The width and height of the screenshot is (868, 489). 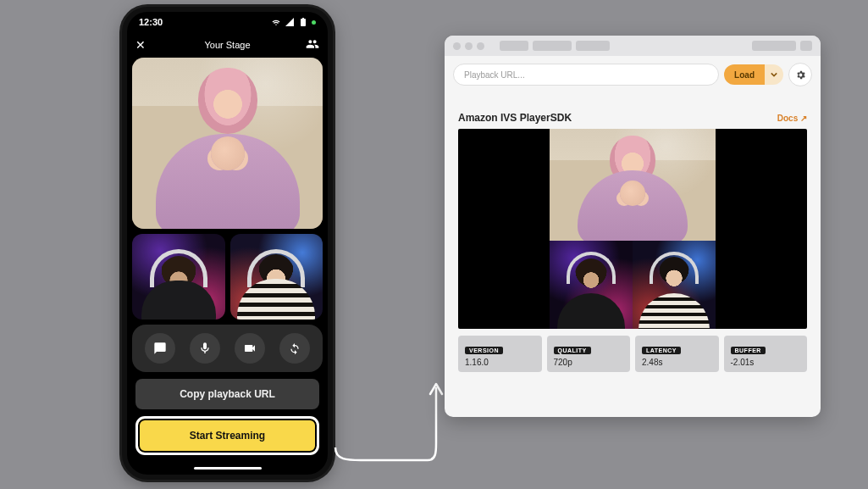 What do you see at coordinates (774, 75) in the screenshot?
I see `load-dropdown` at bounding box center [774, 75].